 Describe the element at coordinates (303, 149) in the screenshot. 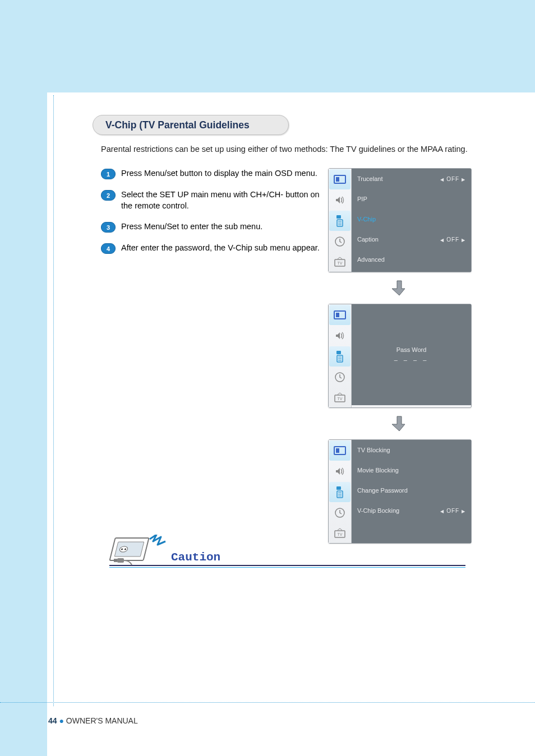

I see `intro-text: Parental restrictions can be set up usin…` at that location.